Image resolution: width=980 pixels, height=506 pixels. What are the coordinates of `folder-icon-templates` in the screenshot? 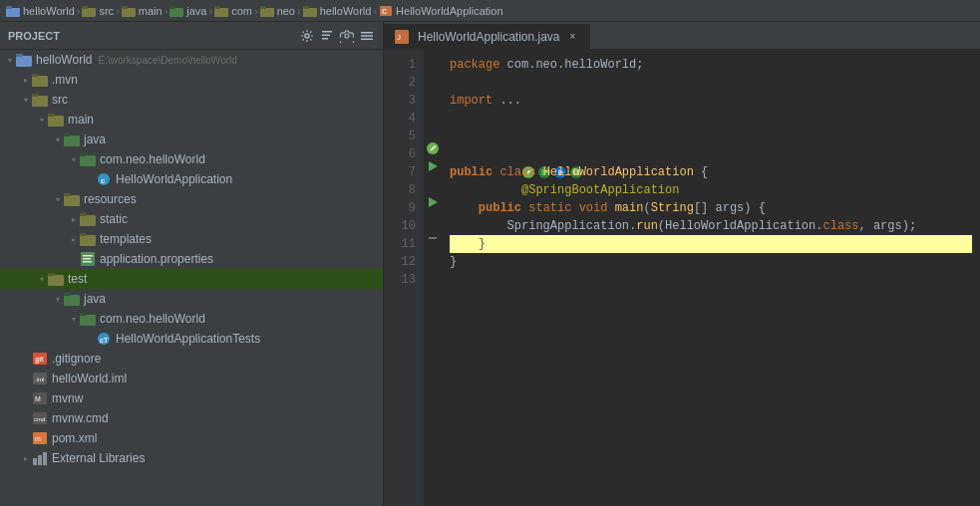 It's located at (88, 239).